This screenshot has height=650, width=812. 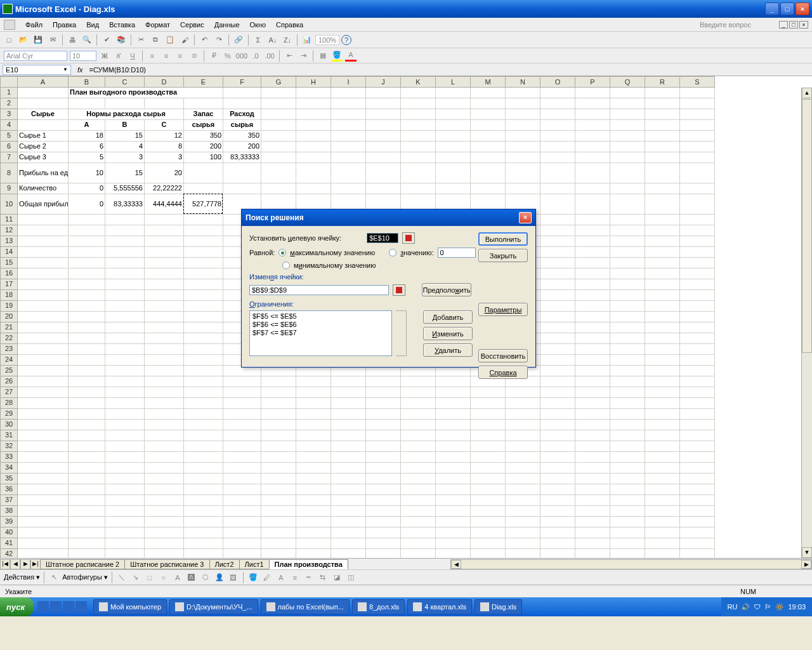 I want to click on row-header: 16, so click(x=9, y=274).